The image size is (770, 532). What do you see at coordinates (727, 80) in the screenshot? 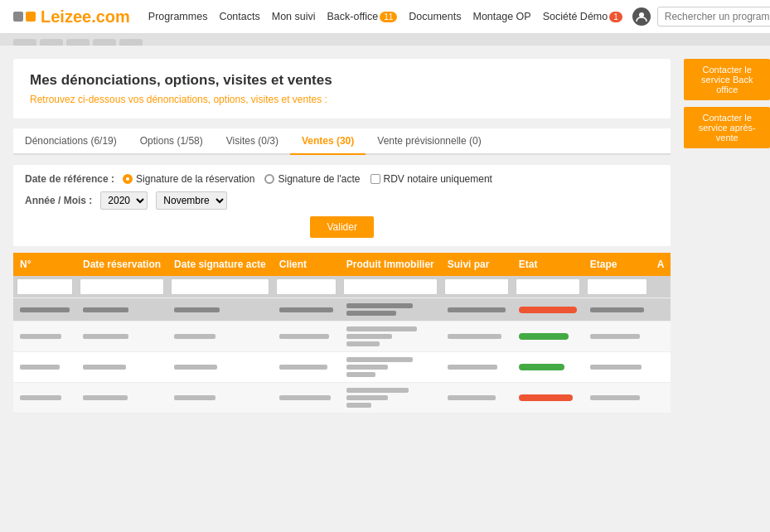
I see `contact-backoffice-button: Contacter le service Back office` at bounding box center [727, 80].